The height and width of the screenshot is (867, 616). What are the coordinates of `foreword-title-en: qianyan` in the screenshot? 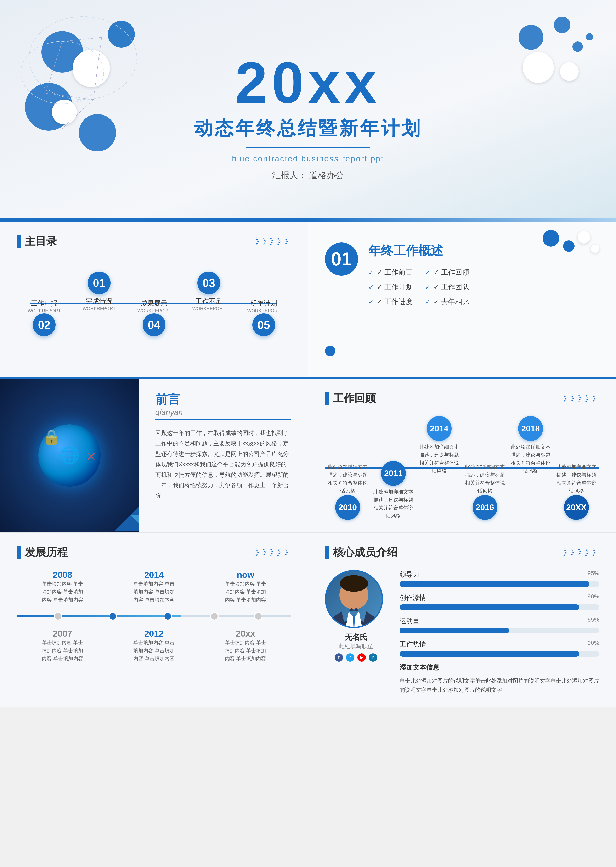 It's located at (223, 414).